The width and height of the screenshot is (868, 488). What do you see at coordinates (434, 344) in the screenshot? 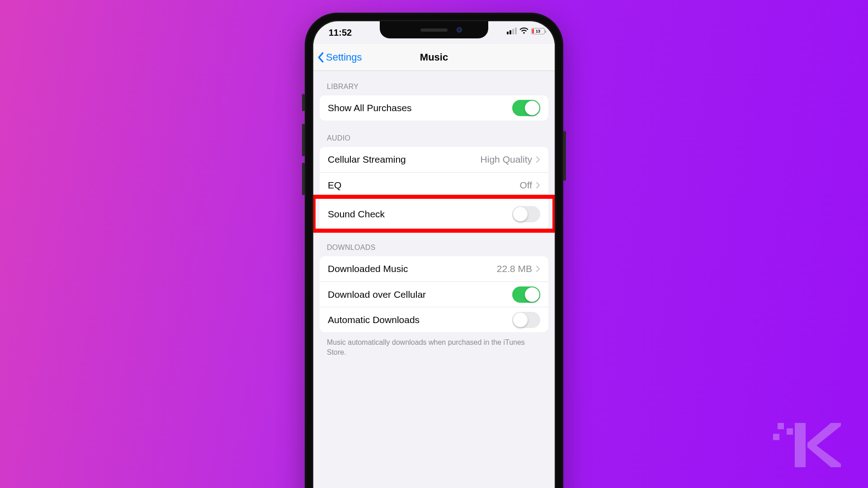
I see `downloads-footer-note: Music automatically downloads when purch…` at bounding box center [434, 344].